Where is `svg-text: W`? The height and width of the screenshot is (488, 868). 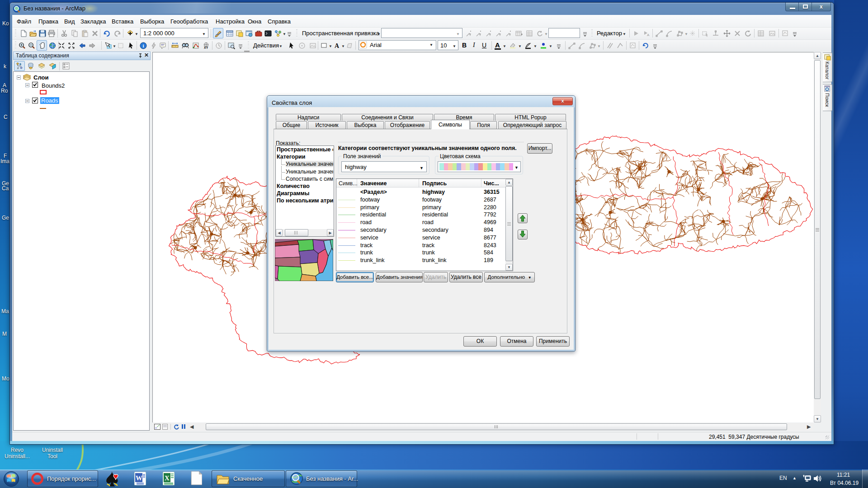 svg-text: W is located at coordinates (139, 478).